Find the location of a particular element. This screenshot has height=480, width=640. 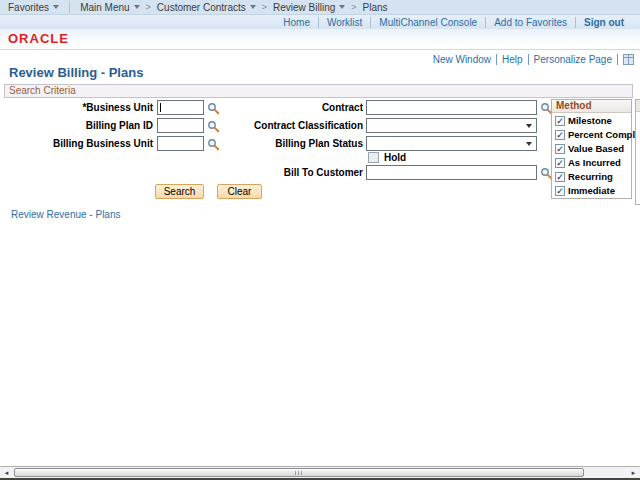

method-groupbox: Method ✓ Milestone ✓ Percent Complete ✓ … is located at coordinates (592, 149).